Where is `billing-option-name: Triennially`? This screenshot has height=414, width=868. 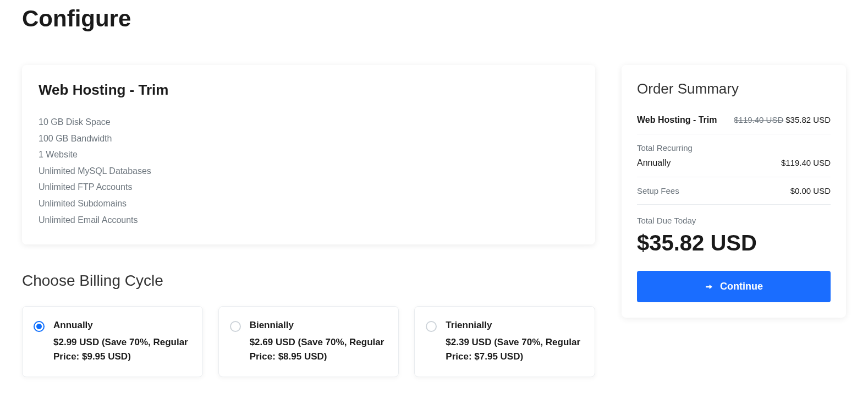 billing-option-name: Triennially is located at coordinates (515, 325).